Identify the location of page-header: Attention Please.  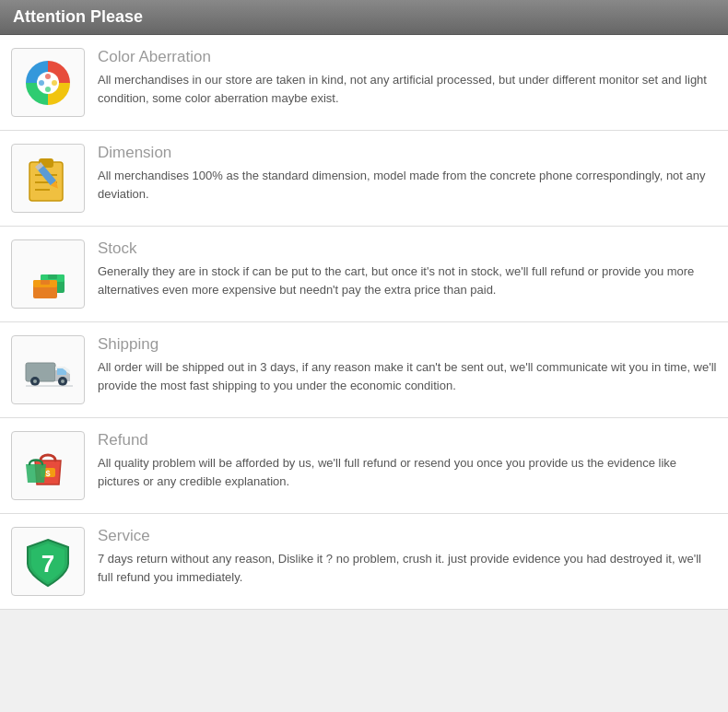
(364, 18).